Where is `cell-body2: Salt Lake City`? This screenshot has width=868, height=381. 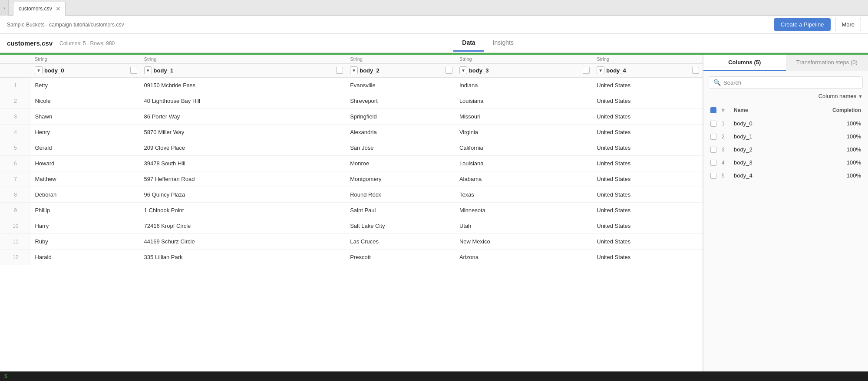 cell-body2: Salt Lake City is located at coordinates (401, 226).